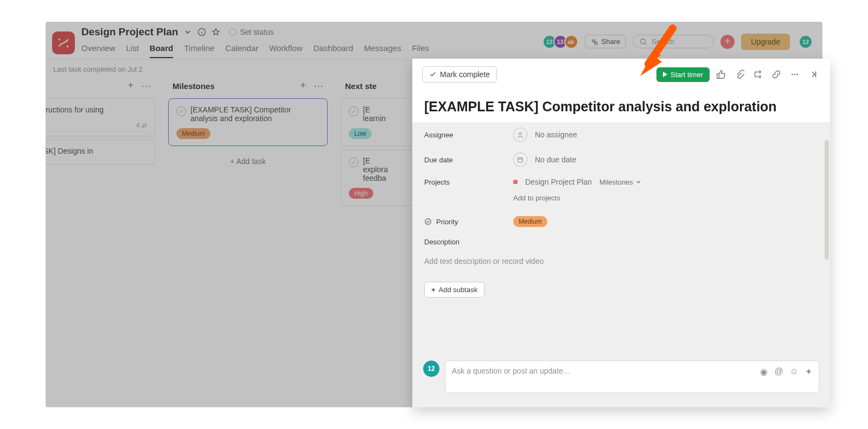 Image resolution: width=868 pixels, height=429 pixels. Describe the element at coordinates (462, 160) in the screenshot. I see `due-date-label: Due date` at that location.